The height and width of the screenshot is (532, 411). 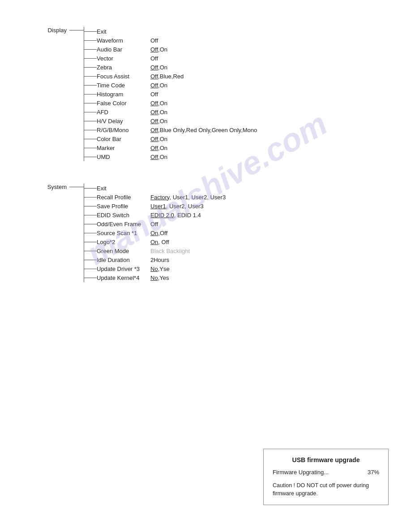 I want to click on menu-item-value: No,Yes, so click(x=159, y=278).